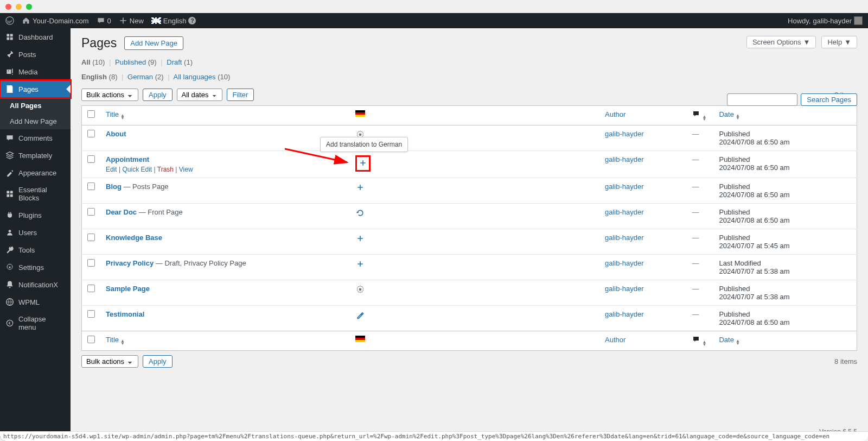 This screenshot has height=441, width=868. I want to click on comment-icon, so click(696, 339).